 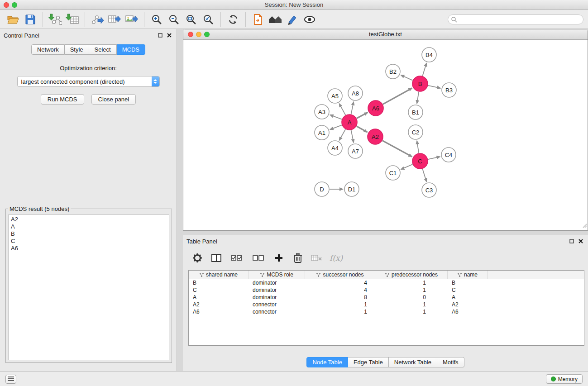 I want to click on optimization-criterion-dropdown: largest connected component (directed), so click(x=89, y=81).